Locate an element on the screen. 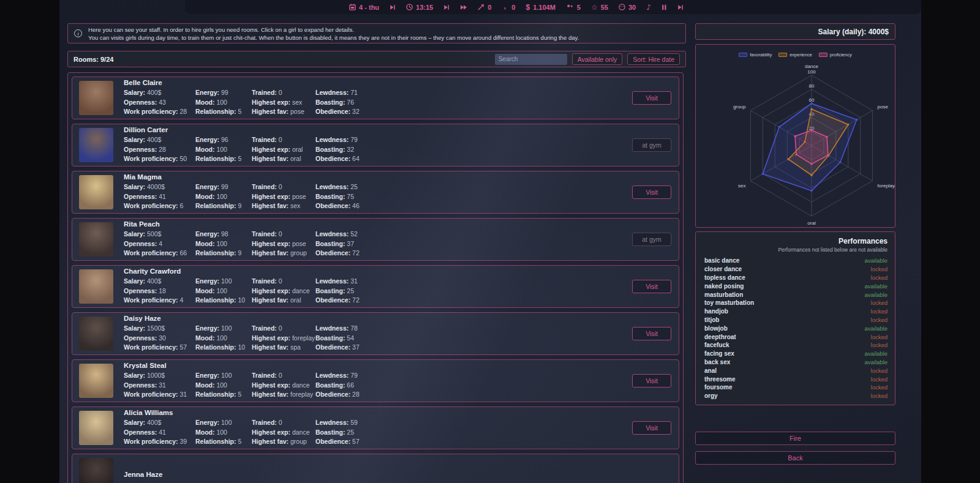  svg-text: group is located at coordinates (740, 107).